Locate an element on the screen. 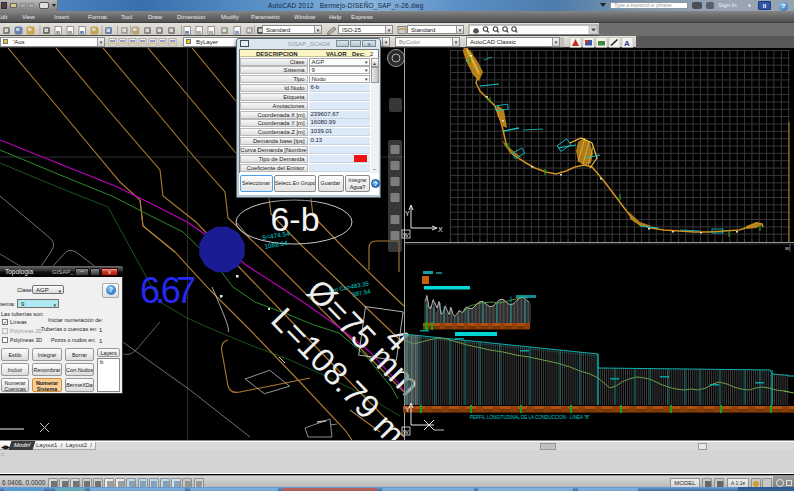 The image size is (794, 491). svg-text: w is located at coordinates (787, 248).